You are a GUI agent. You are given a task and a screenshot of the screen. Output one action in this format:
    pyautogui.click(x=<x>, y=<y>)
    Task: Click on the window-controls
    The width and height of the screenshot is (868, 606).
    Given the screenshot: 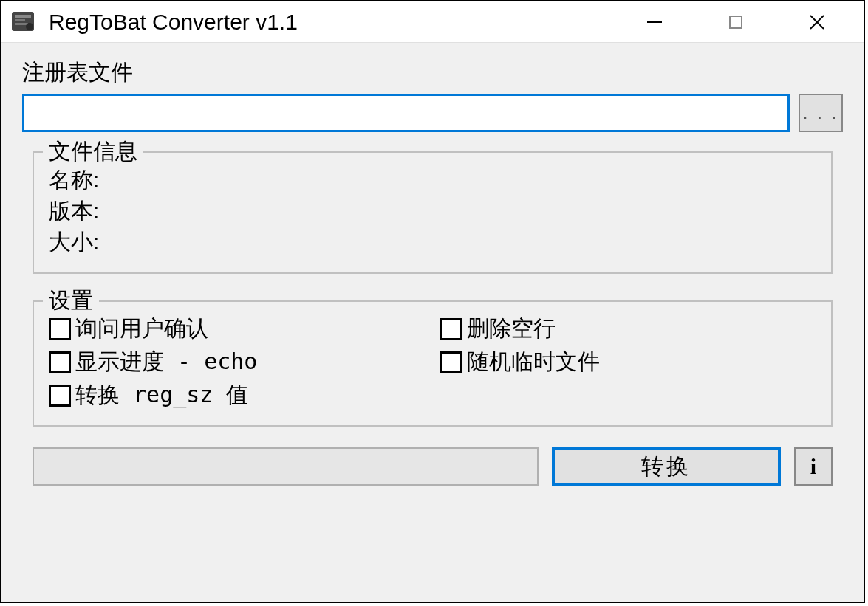 What is the action you would take?
    pyautogui.click(x=736, y=22)
    